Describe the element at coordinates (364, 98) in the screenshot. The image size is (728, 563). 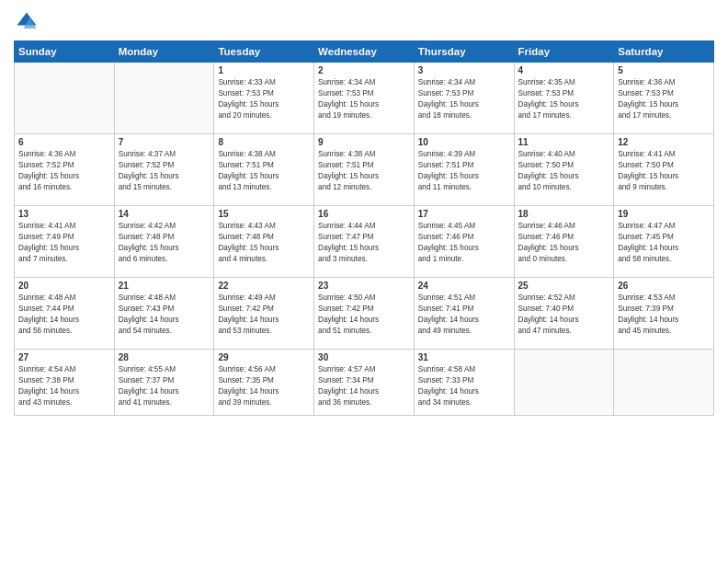
I see `week-row-1: 1Sunrise: 4:33 AM Sunset: 7:53 PM Daylig…` at that location.